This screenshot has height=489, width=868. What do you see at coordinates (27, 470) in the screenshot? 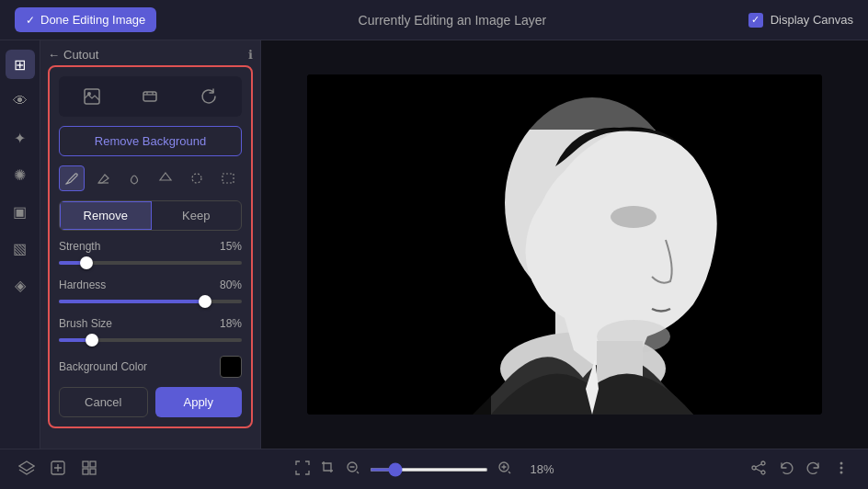
I see `layers-icon` at bounding box center [27, 470].